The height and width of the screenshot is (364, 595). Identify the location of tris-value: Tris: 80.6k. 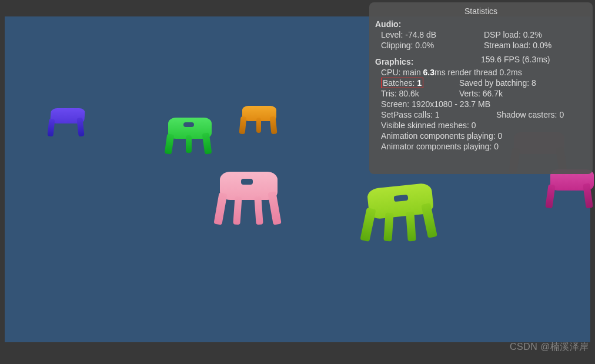
(420, 93).